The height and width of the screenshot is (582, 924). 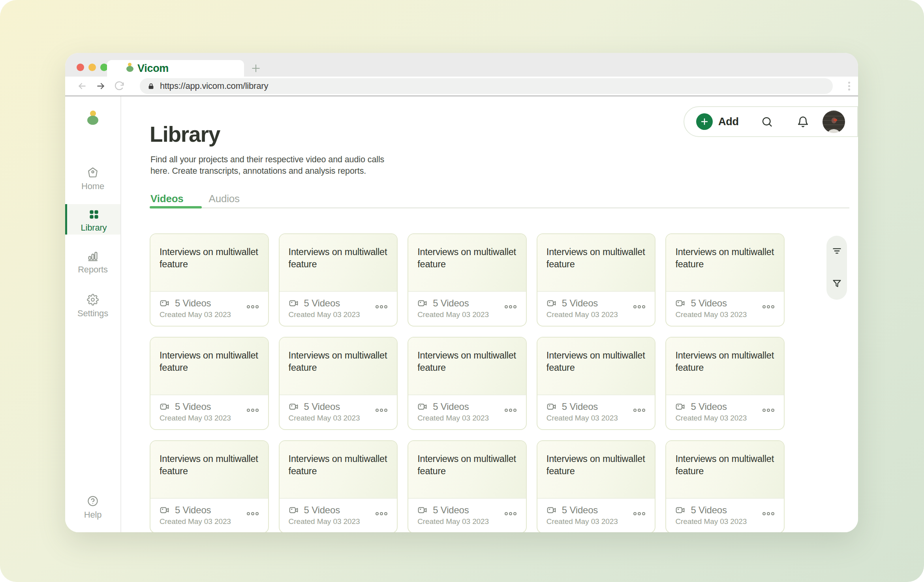 What do you see at coordinates (93, 186) in the screenshot?
I see `sidebar-item-label: Home` at bounding box center [93, 186].